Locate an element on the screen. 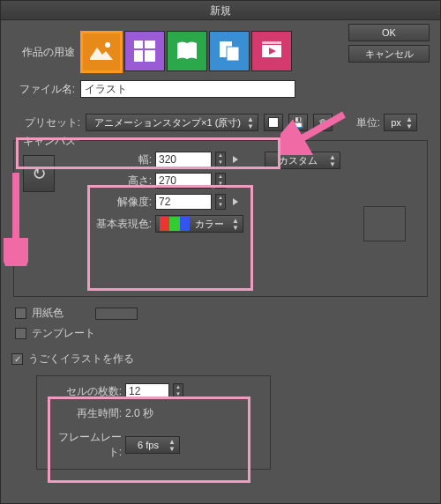 This screenshot has height=504, width=441. size-preset-dropdown: カスタム ▲▼ is located at coordinates (303, 160).